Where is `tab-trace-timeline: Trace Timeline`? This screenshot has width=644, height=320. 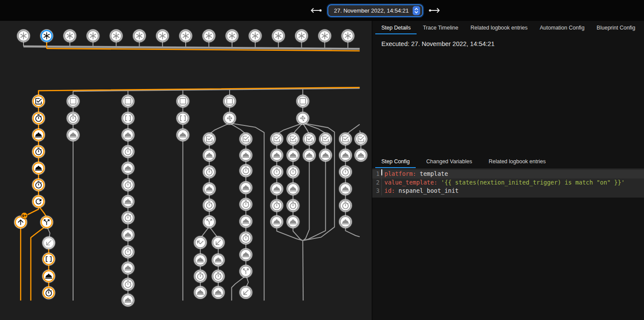 tab-trace-timeline: Trace Timeline is located at coordinates (440, 28).